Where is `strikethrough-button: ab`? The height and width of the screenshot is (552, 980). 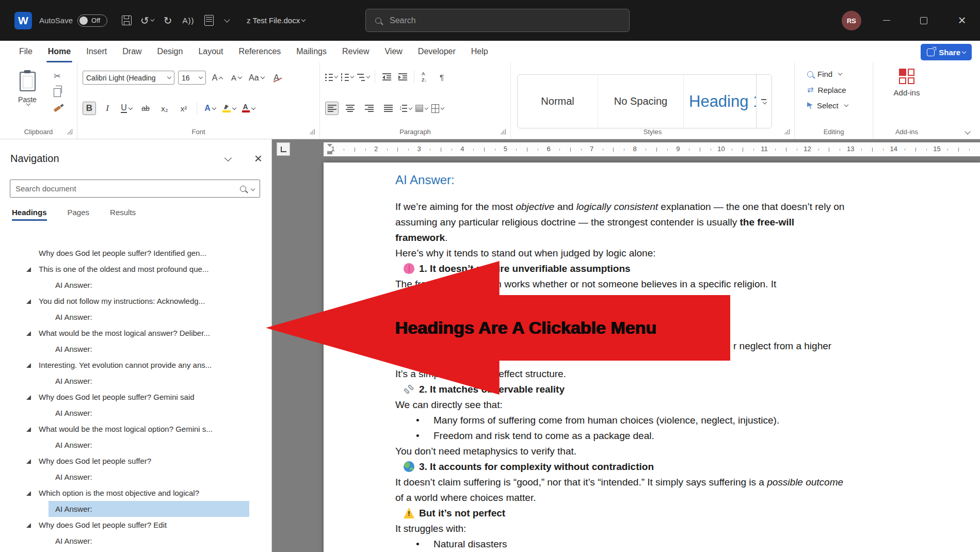
strikethrough-button: ab is located at coordinates (146, 108).